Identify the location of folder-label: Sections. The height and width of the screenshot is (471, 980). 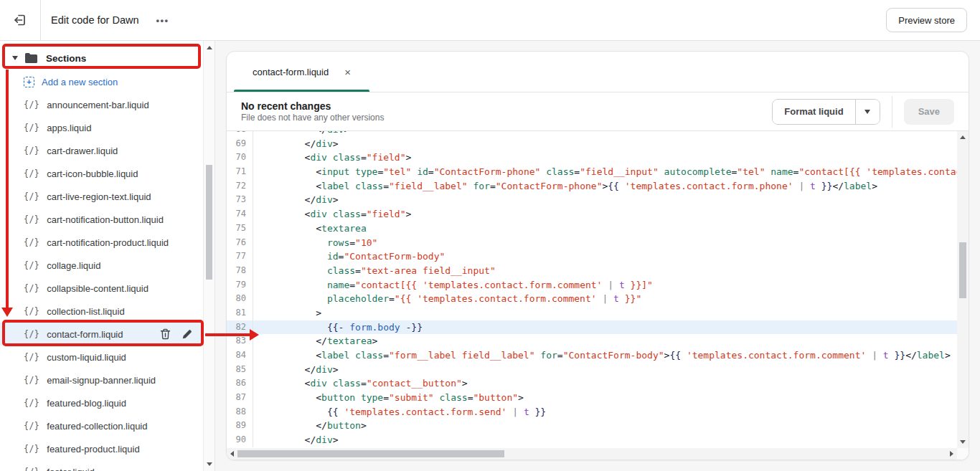
(66, 59).